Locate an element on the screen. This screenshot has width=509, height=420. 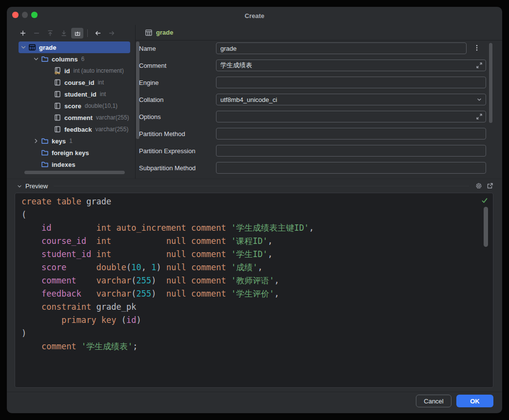
tree-item-id: idint (auto increment) is located at coordinates (74, 71).